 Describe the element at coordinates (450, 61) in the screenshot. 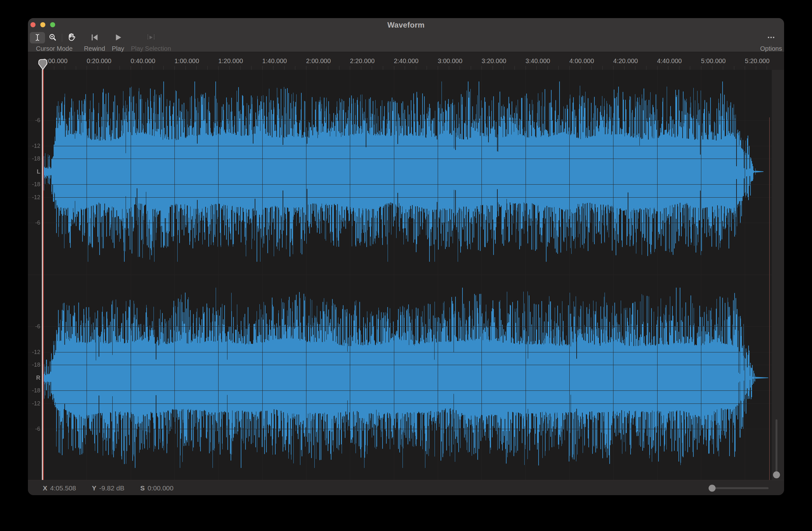

I see `ruler-time-label: 3:00.000` at that location.